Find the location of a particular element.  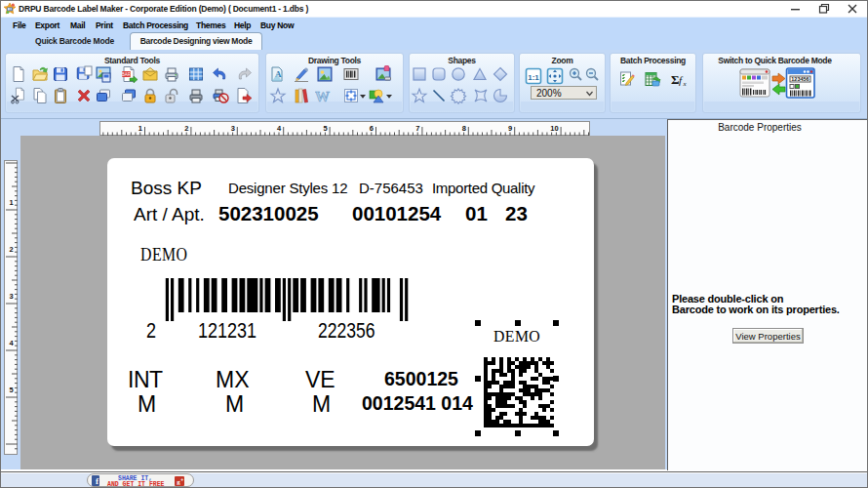

svg-text: 8 is located at coordinates (464, 129).